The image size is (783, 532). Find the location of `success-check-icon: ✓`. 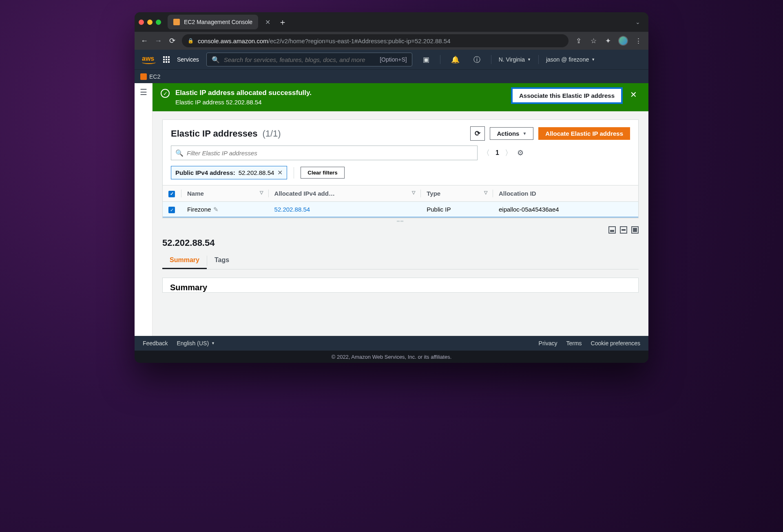

success-check-icon: ✓ is located at coordinates (165, 93).